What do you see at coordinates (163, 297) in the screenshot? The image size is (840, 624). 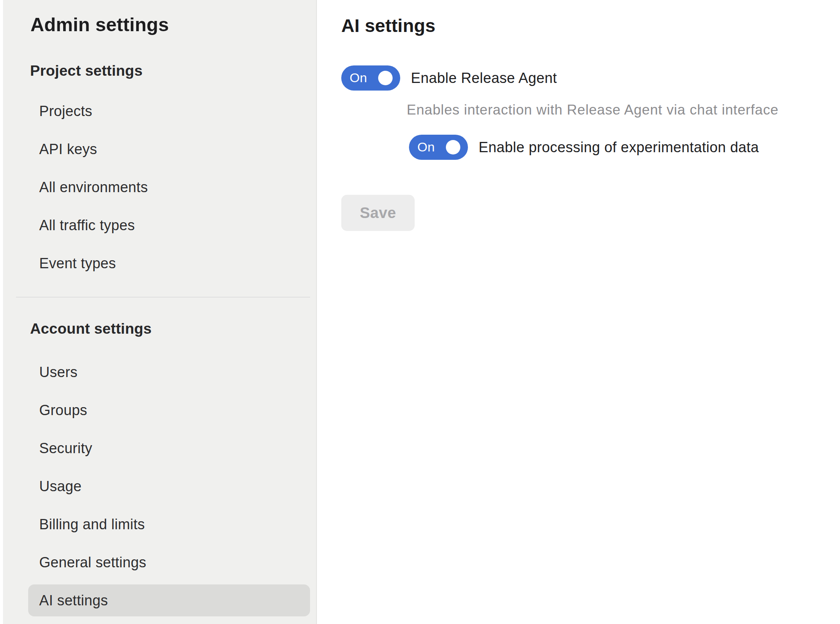 I see `sidebar-divider` at bounding box center [163, 297].